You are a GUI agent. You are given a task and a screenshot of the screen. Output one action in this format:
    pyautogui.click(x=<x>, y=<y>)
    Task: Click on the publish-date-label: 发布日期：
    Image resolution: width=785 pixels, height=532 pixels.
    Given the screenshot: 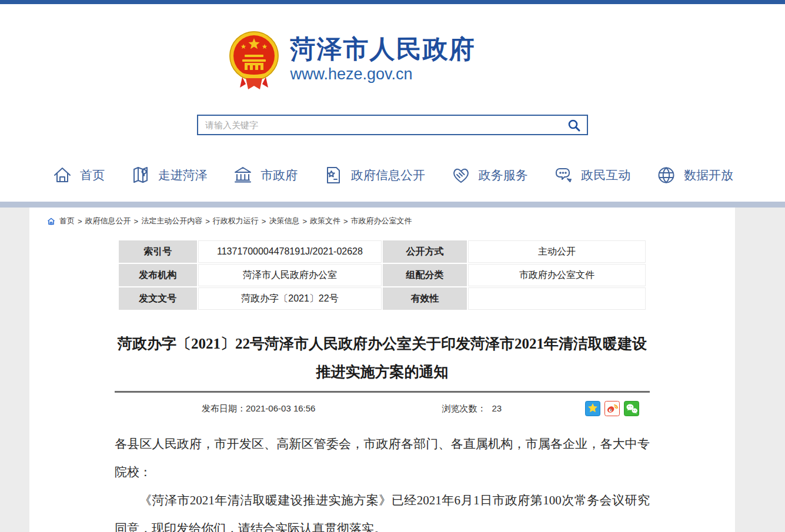 What is the action you would take?
    pyautogui.click(x=223, y=408)
    